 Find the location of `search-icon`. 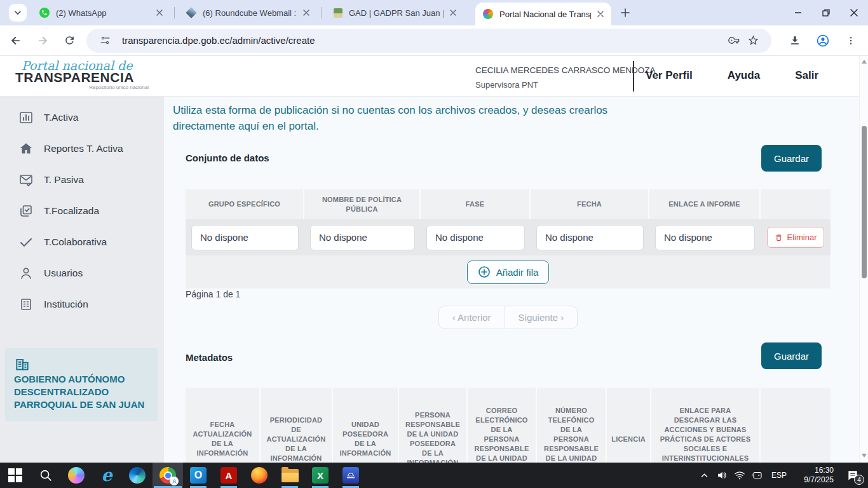

search-icon is located at coordinates (46, 475).